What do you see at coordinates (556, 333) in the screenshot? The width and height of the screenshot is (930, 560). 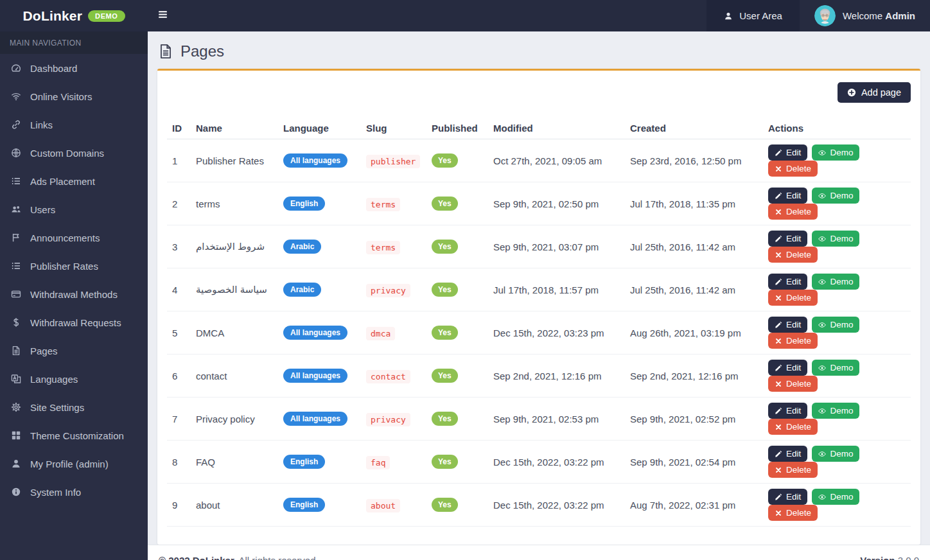 I see `cell-modified: Dec 15th, 2022, 03:23 pm` at bounding box center [556, 333].